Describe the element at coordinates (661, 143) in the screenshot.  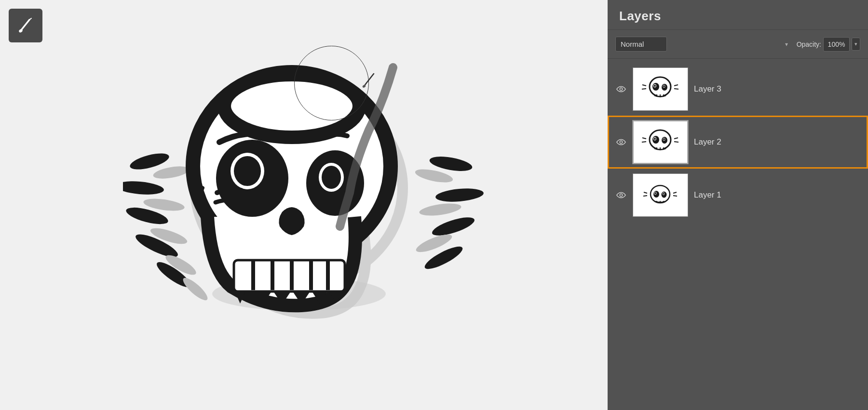
I see `layer2-thumb-svg` at that location.